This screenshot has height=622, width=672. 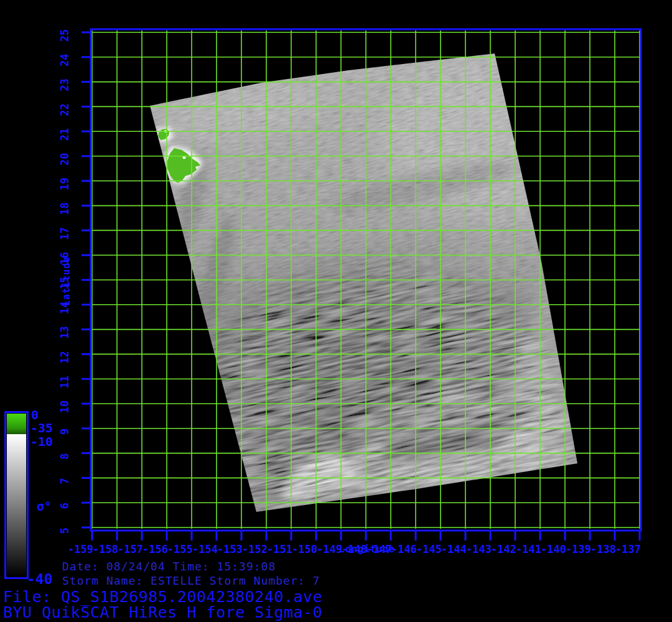 What do you see at coordinates (65, 35) in the screenshot?
I see `y-tick-label: 25` at bounding box center [65, 35].